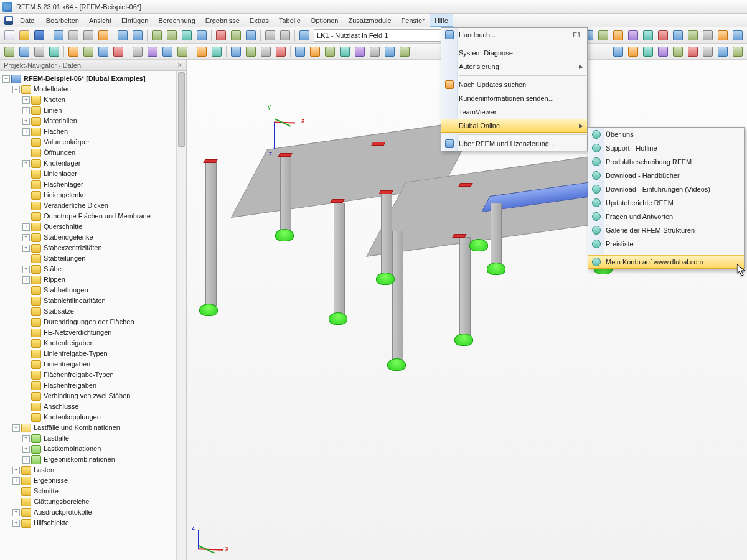 This screenshot has width=747, height=560. Describe the element at coordinates (93, 417) in the screenshot. I see `tree-item: Knotenkopplungen` at that location.